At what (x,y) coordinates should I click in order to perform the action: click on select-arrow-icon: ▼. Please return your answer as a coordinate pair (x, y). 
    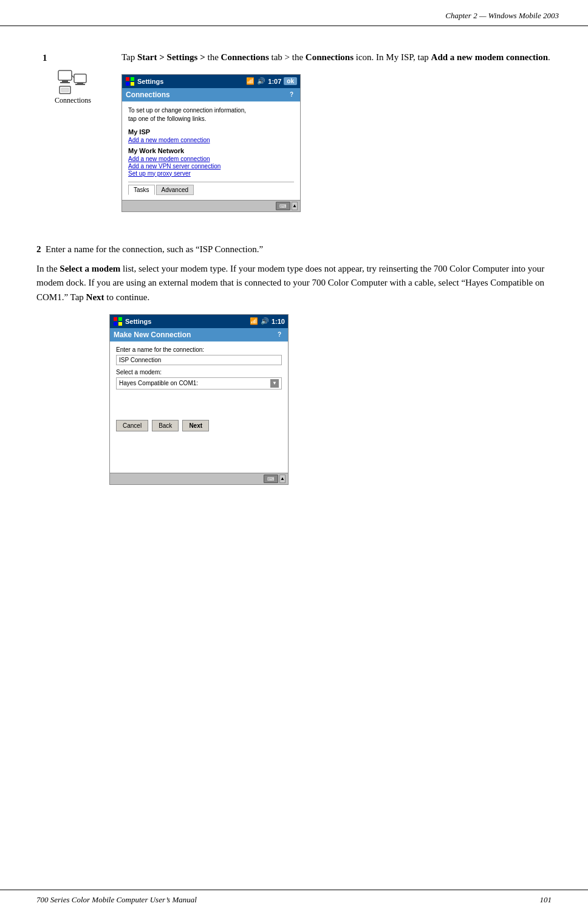
    Looking at the image, I should click on (275, 383).